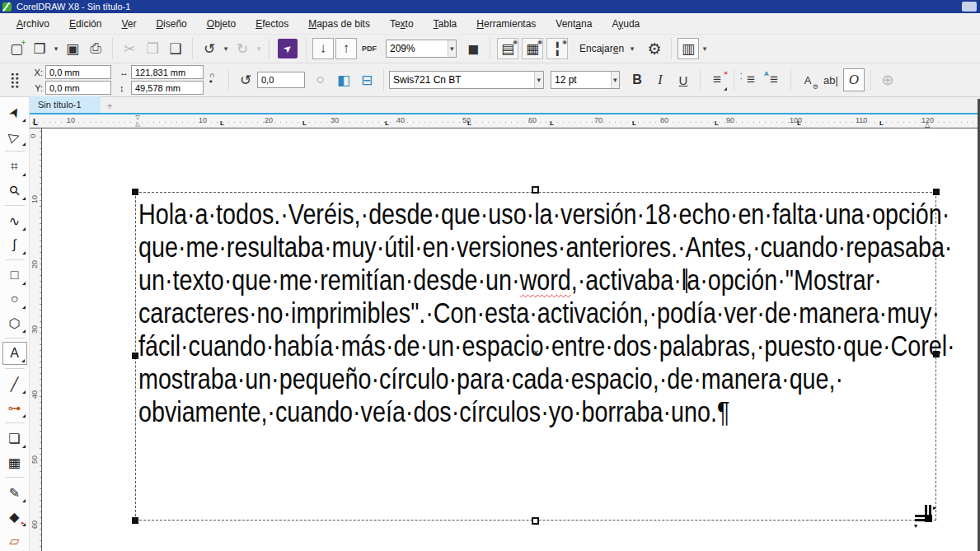 This screenshot has width=980, height=551. What do you see at coordinates (462, 80) in the screenshot?
I see `font-family-input` at bounding box center [462, 80].